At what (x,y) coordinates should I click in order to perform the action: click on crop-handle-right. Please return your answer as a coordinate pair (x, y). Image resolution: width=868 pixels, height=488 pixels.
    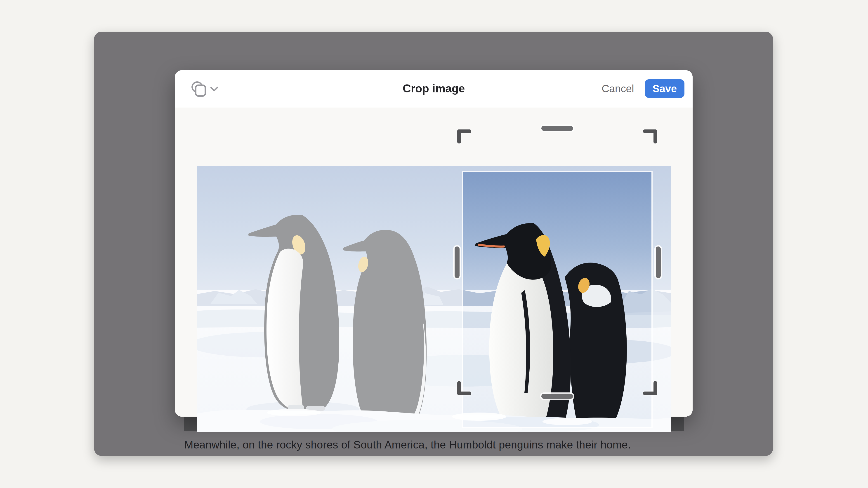
    Looking at the image, I should click on (658, 262).